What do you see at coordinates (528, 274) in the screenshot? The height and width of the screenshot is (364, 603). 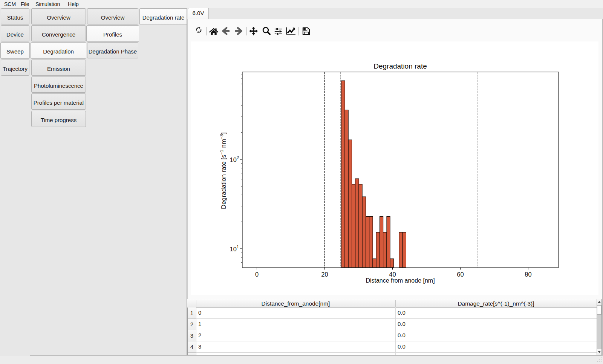 I see `svg-text: 80` at bounding box center [528, 274].